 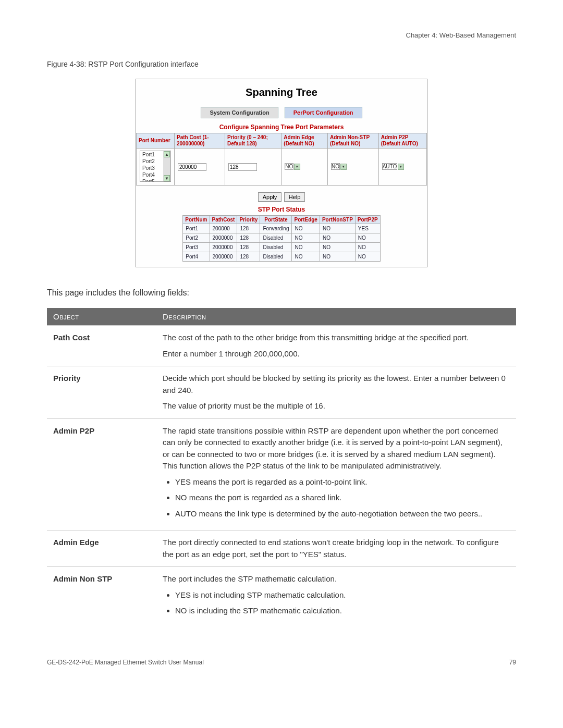 I want to click on bullet: YES is not including STP mathematic calc…, so click(x=342, y=595).